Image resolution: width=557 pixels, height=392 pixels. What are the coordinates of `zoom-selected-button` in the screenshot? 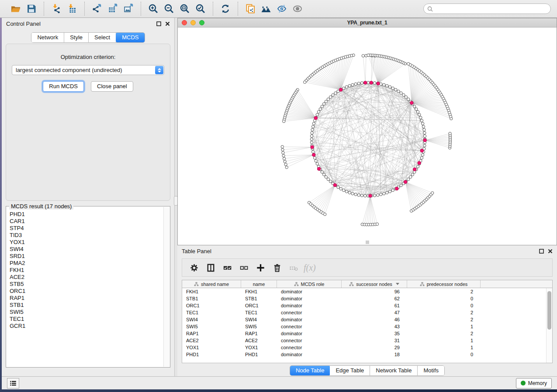 It's located at (201, 9).